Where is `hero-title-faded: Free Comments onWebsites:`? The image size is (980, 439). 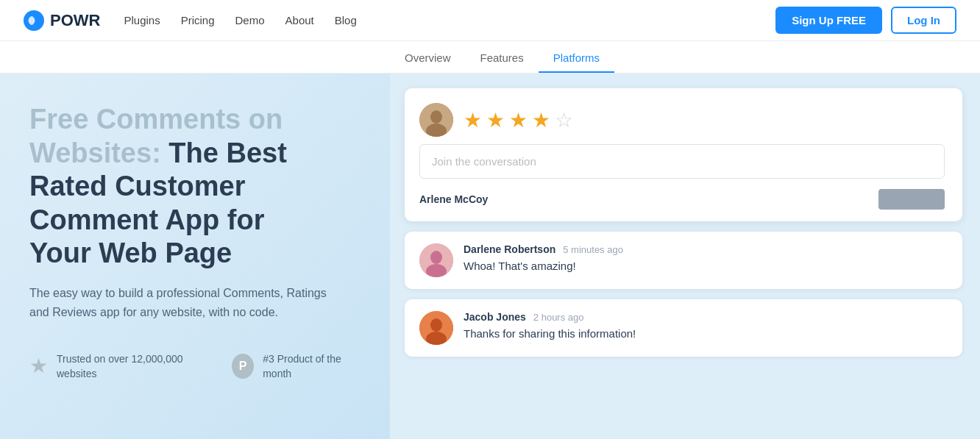 hero-title-faded: Free Comments onWebsites: is located at coordinates (156, 136).